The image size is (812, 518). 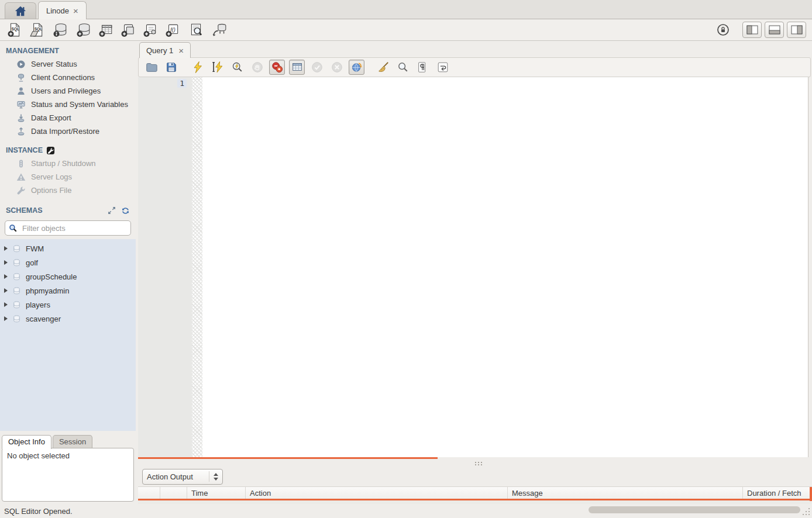 I want to click on refresh-icon, so click(x=125, y=210).